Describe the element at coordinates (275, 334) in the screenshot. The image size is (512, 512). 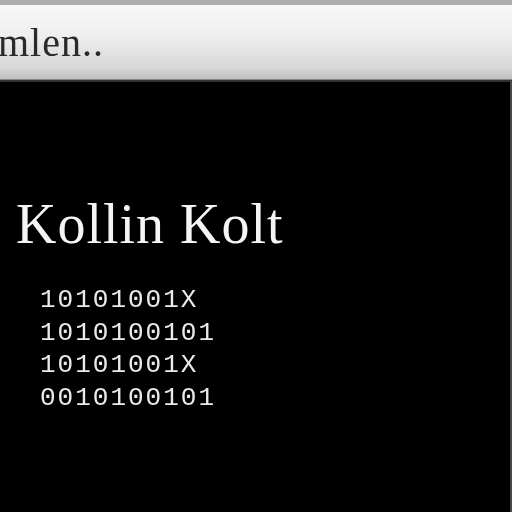
I see `binary-line: 1010100101` at that location.